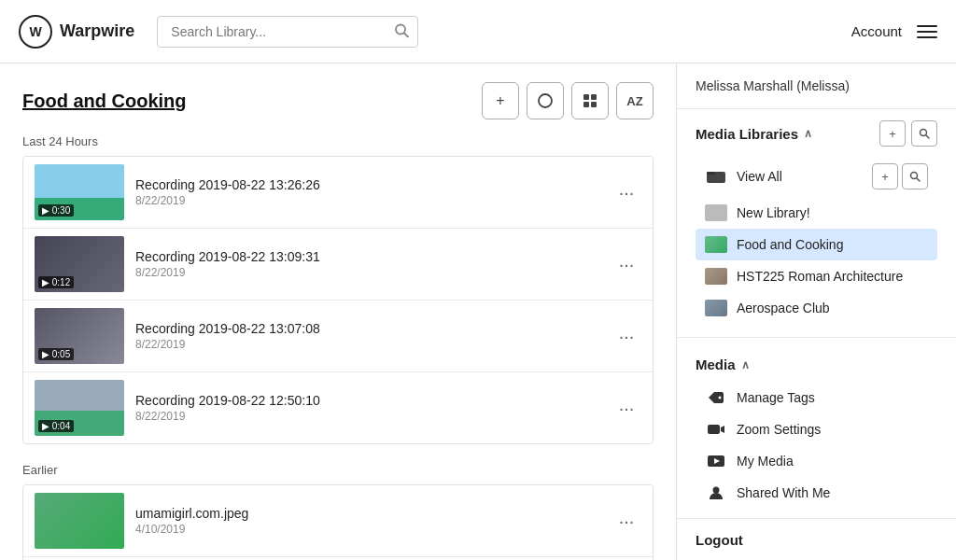  Describe the element at coordinates (35, 32) in the screenshot. I see `logo-icon: W` at that location.